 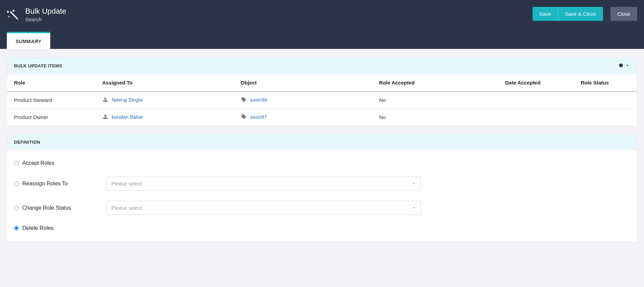 What do you see at coordinates (435, 83) in the screenshot?
I see `col-role-accepted: Role Accepted` at bounding box center [435, 83].